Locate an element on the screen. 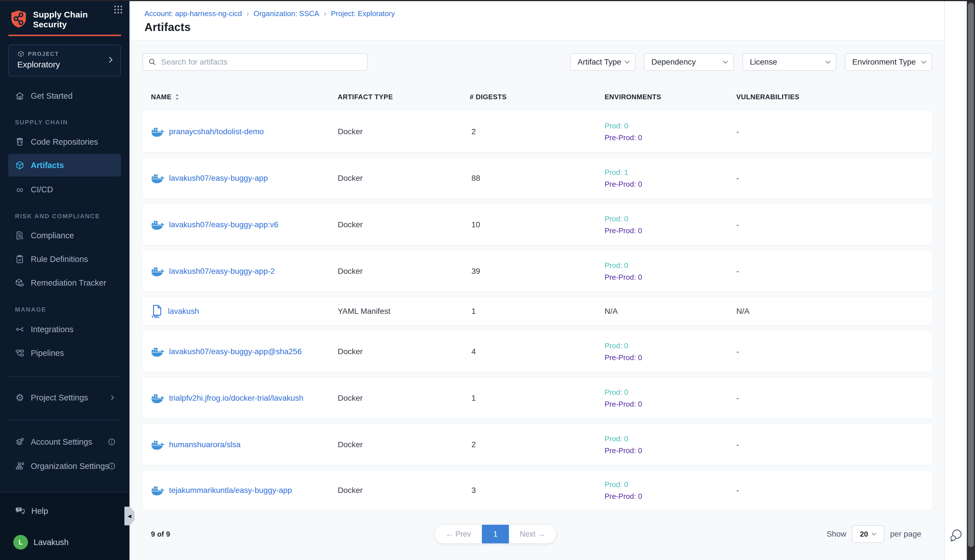  page-scrollbar is located at coordinates (971, 280).